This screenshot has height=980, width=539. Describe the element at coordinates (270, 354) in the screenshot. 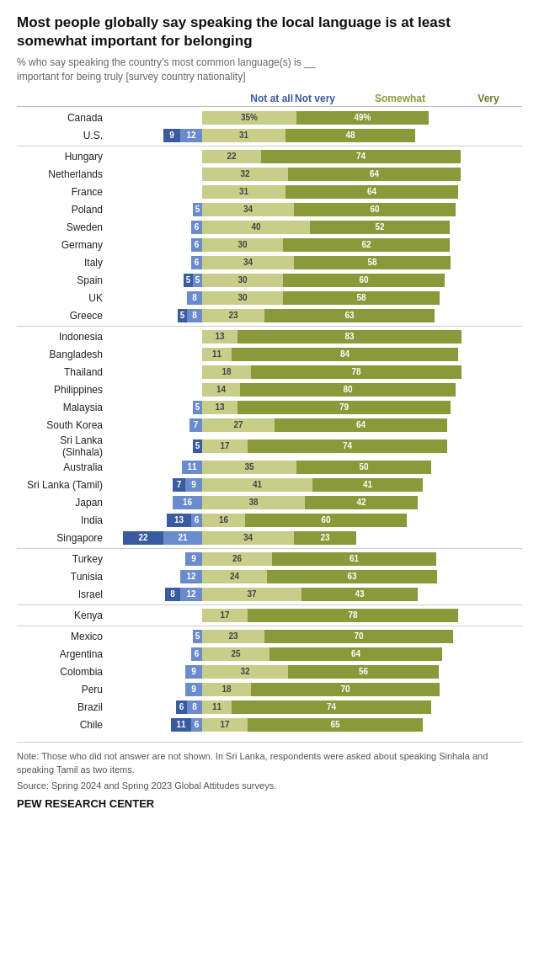

I see `table-row: Bangladesh1184` at that location.